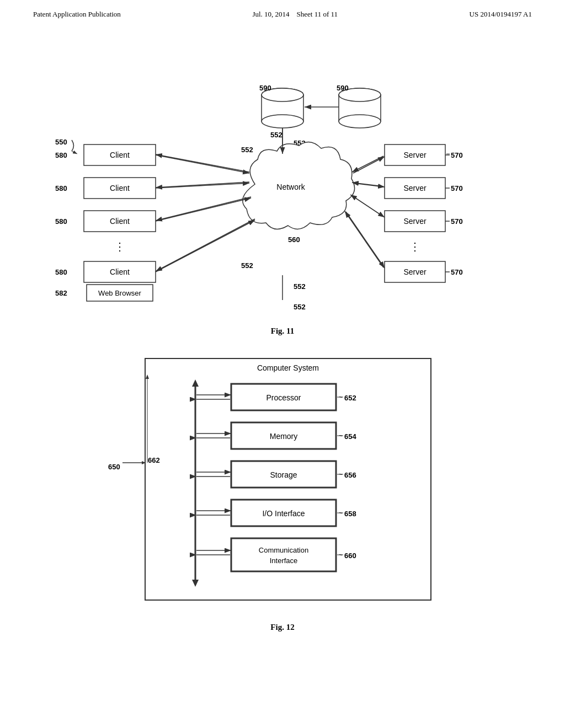 Image resolution: width=565 pixels, height=728 pixels. Describe the element at coordinates (288, 366) in the screenshot. I see `computer-system-title: Computer System` at that location.